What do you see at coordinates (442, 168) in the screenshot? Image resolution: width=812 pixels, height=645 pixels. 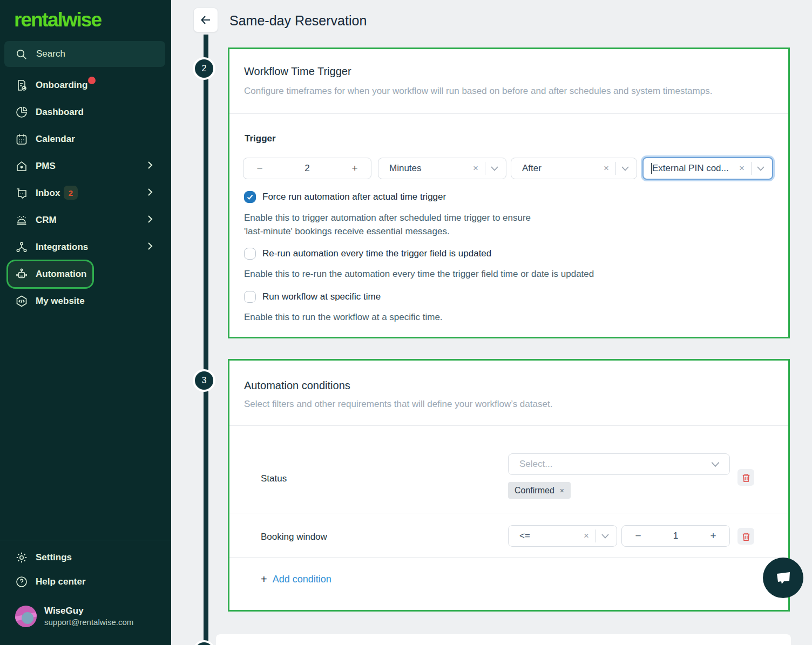 I see `unit-select: Minutes ×` at bounding box center [442, 168].